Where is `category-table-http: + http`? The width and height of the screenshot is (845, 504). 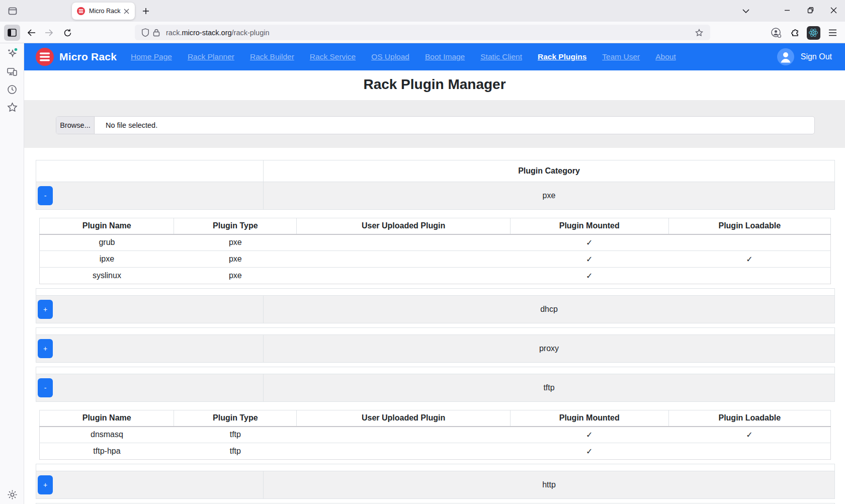
category-table-http: + http is located at coordinates (436, 481).